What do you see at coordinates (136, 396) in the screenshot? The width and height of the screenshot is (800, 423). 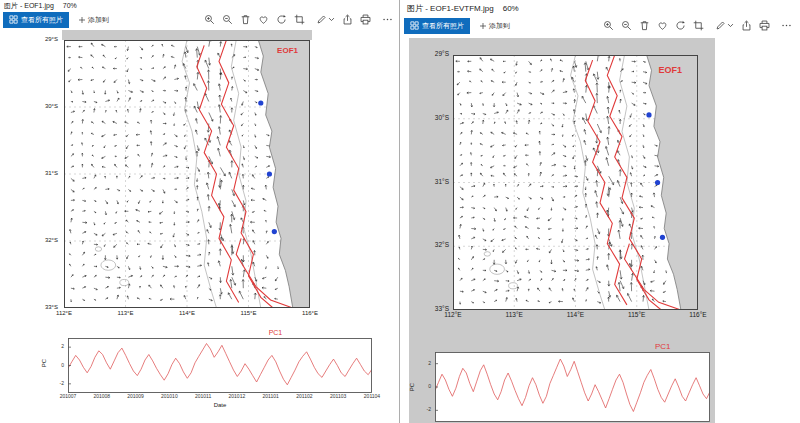 I see `pc-xtick-label: 201009` at bounding box center [136, 396].